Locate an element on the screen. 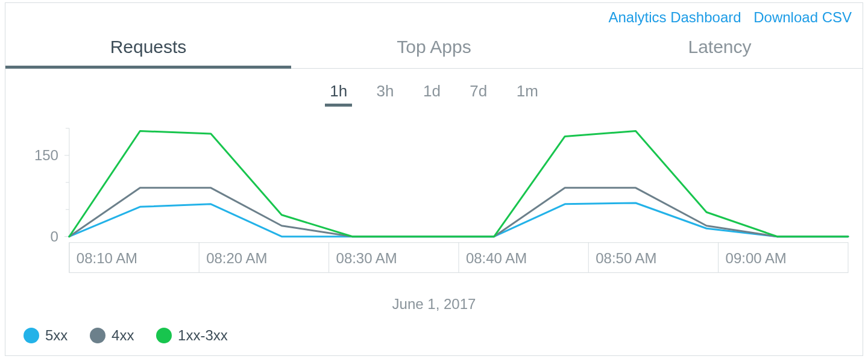 The image size is (868, 359). tab-latency: Latency is located at coordinates (720, 48).